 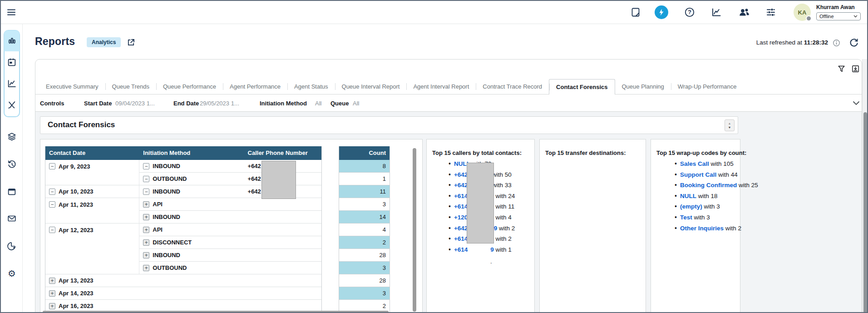 I want to click on queue-label: Queue, so click(x=340, y=104).